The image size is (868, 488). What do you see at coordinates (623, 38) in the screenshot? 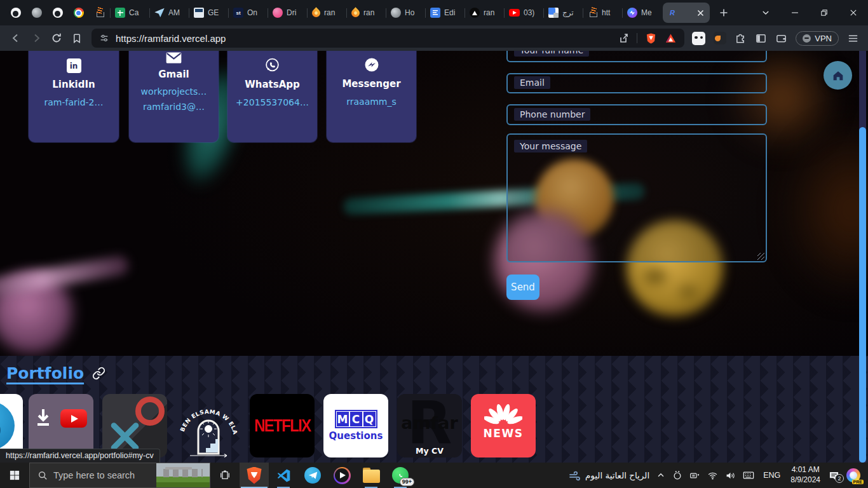
I see `share-icon` at bounding box center [623, 38].